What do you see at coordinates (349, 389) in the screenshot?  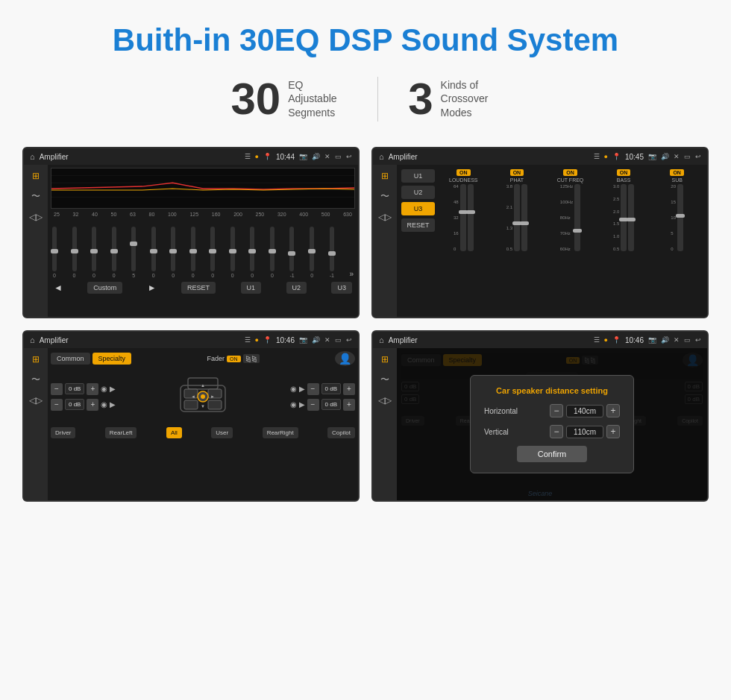 I see `sp-right-top-plus: +` at bounding box center [349, 389].